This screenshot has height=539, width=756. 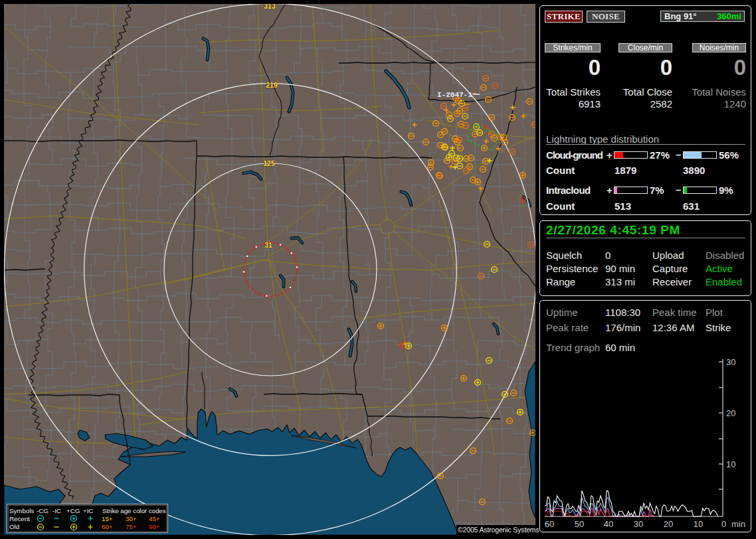 What do you see at coordinates (272, 85) in the screenshot?
I see `svg-text: 219` at bounding box center [272, 85].